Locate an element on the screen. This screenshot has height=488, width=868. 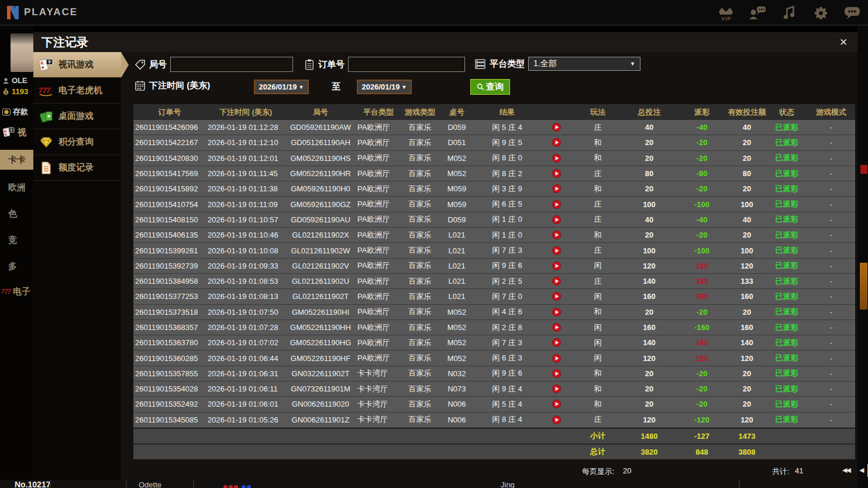
round-number-input is located at coordinates (232, 64).